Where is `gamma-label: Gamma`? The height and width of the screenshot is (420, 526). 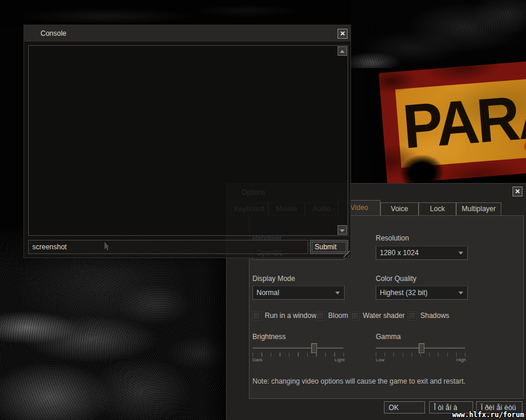 gamma-label: Gamma is located at coordinates (389, 337).